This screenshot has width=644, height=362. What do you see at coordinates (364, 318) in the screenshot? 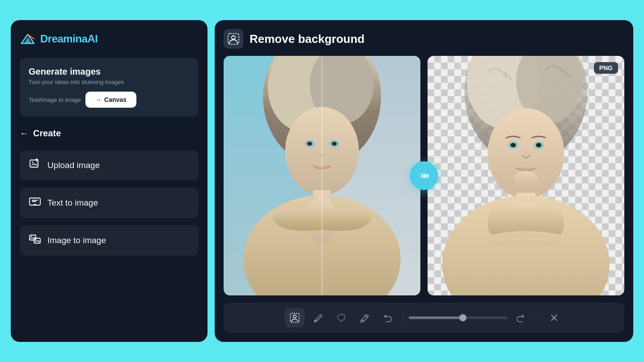
I see `eraser-tool` at bounding box center [364, 318].